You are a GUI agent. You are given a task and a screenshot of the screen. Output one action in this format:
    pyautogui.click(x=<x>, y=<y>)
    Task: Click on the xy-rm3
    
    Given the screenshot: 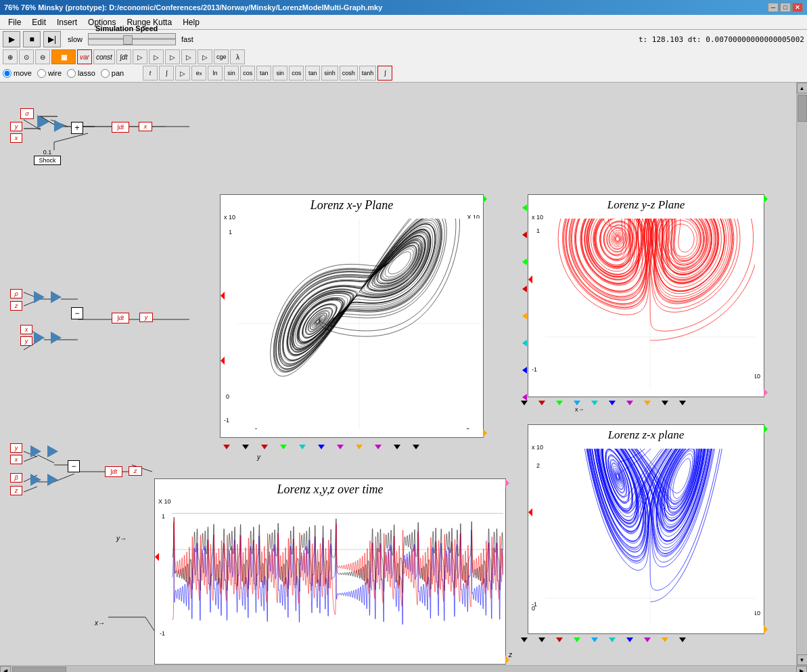 What is the action you would take?
    pyautogui.click(x=525, y=262)
    